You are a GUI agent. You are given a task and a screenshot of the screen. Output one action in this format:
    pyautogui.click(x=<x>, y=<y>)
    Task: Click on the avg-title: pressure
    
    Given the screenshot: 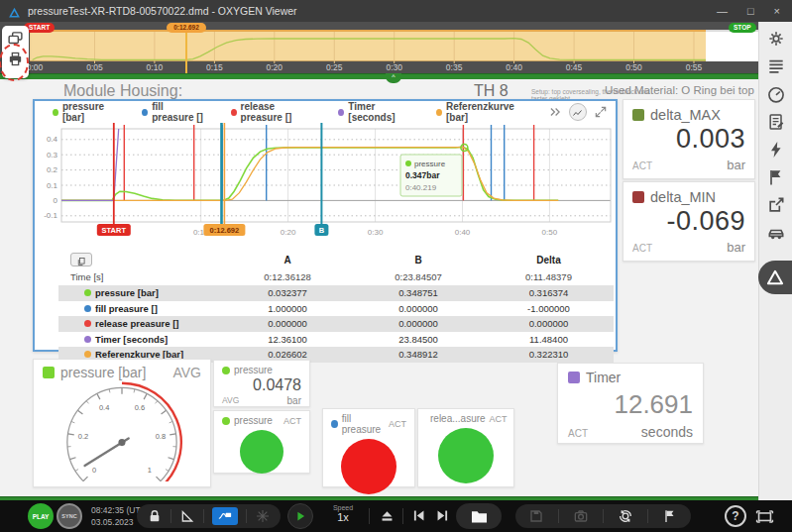 What is the action you would take?
    pyautogui.click(x=254, y=371)
    